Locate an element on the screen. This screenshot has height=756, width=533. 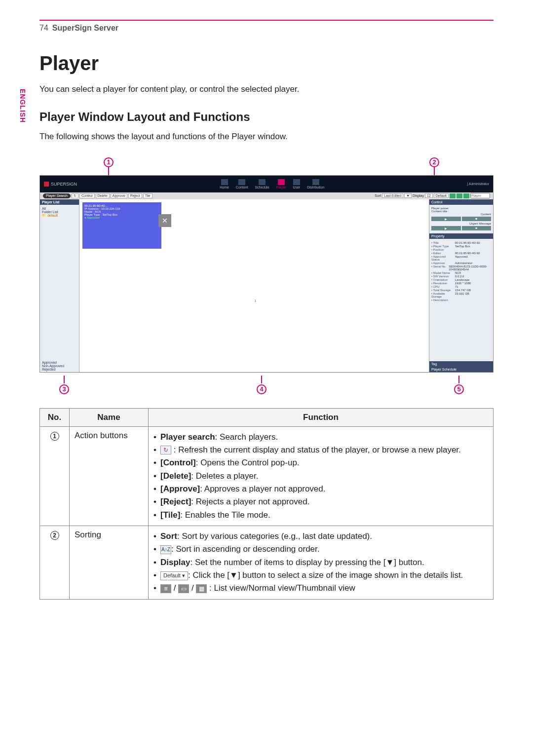
size-select: Default is located at coordinates (441, 195).